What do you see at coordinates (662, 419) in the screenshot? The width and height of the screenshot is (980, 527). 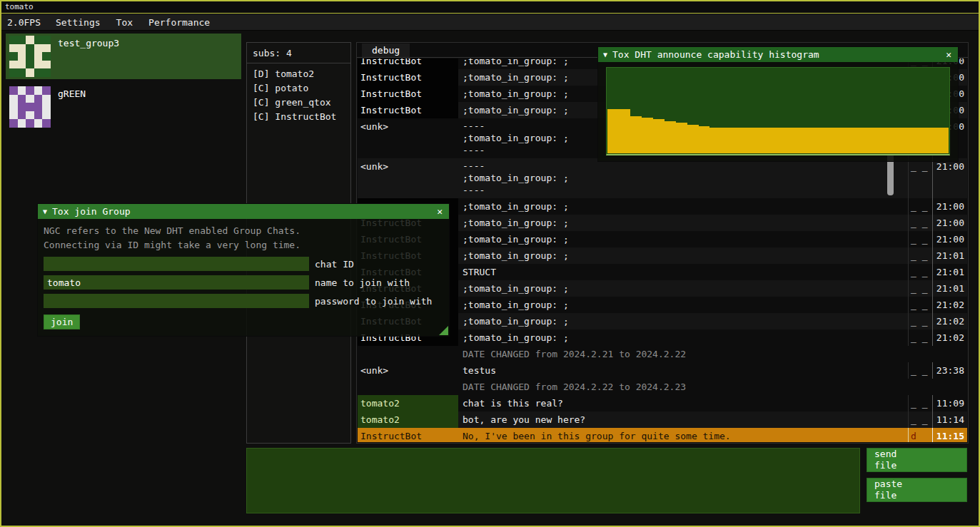 I see `chat-message-row: tomato2bot, are you new here?_ _11:14` at bounding box center [662, 419].